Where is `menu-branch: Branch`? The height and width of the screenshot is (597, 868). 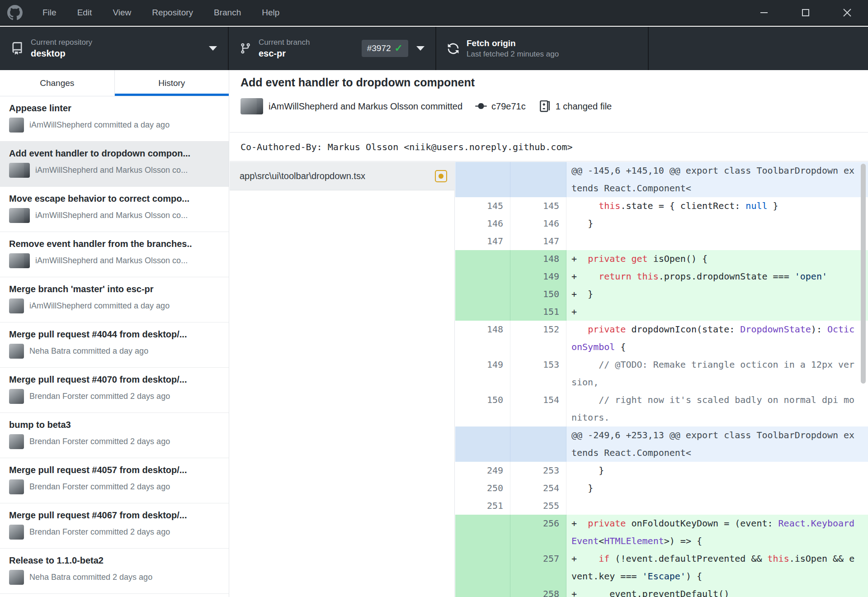 menu-branch: Branch is located at coordinates (227, 13).